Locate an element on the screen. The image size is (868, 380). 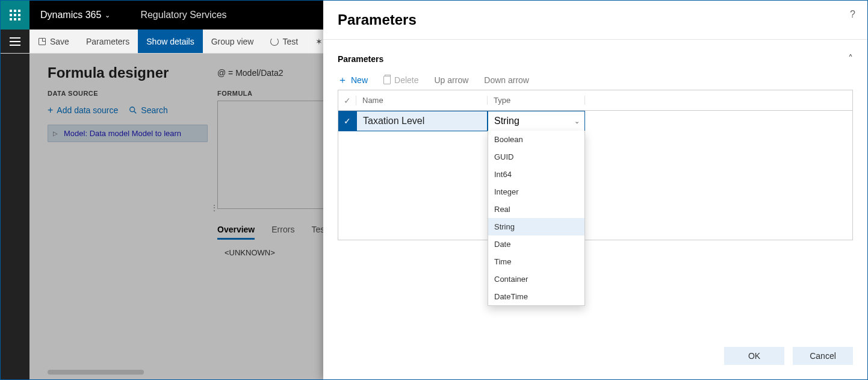
add-data-source-button: + Add data source is located at coordinates (83, 110).